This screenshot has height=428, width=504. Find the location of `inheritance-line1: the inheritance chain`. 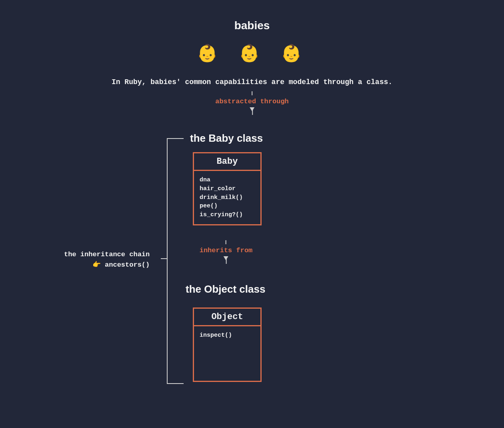

inheritance-line1: the inheritance chain is located at coordinates (107, 255).